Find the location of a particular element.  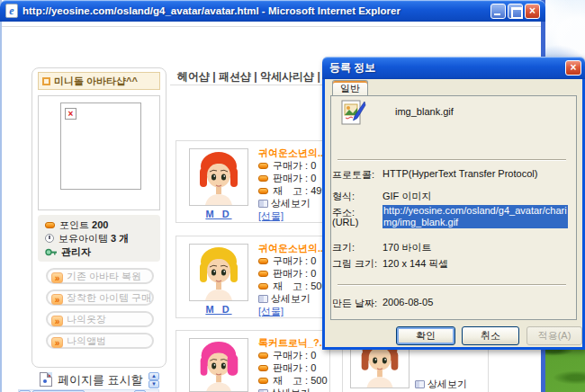

tab-hair-shop: 헤어샵 is located at coordinates (194, 76).